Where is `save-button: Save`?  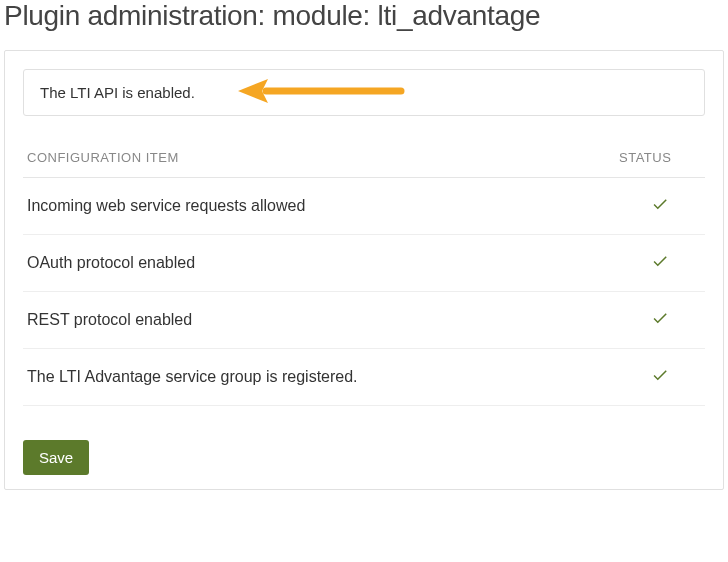
save-button: Save is located at coordinates (56, 458).